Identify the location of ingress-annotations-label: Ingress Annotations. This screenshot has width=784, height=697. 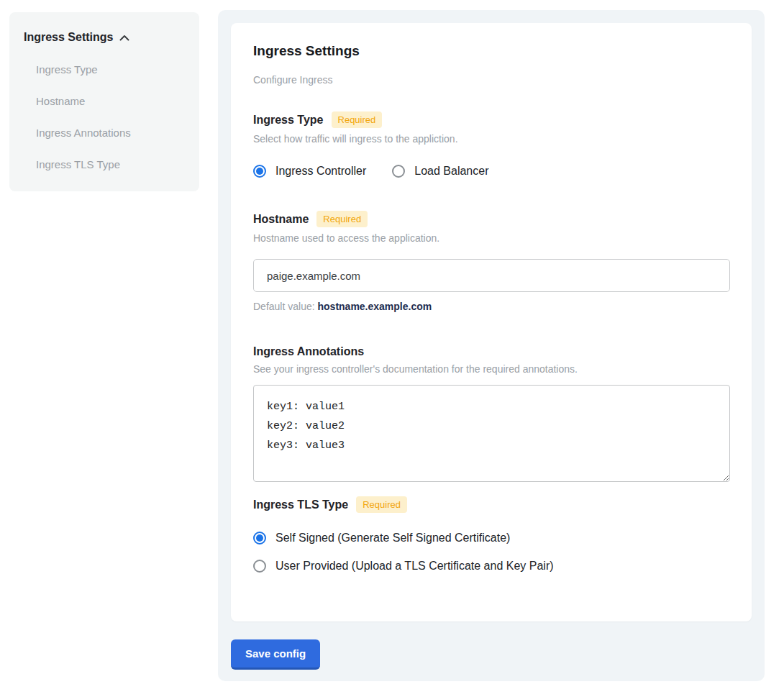
(309, 352).